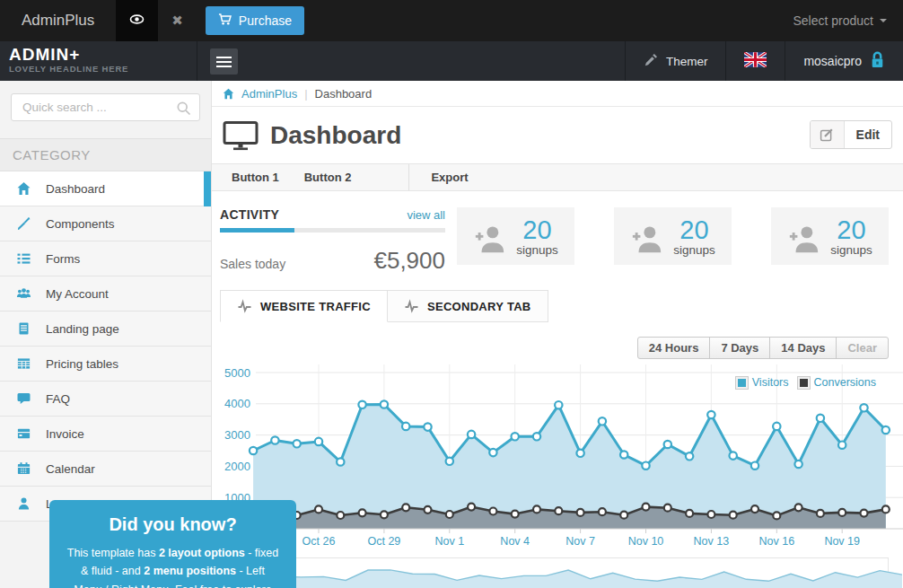  What do you see at coordinates (452, 61) in the screenshot?
I see `header-bar: ADMIN+ LOVELY HEADLINE HERE Themer mosai…` at bounding box center [452, 61].